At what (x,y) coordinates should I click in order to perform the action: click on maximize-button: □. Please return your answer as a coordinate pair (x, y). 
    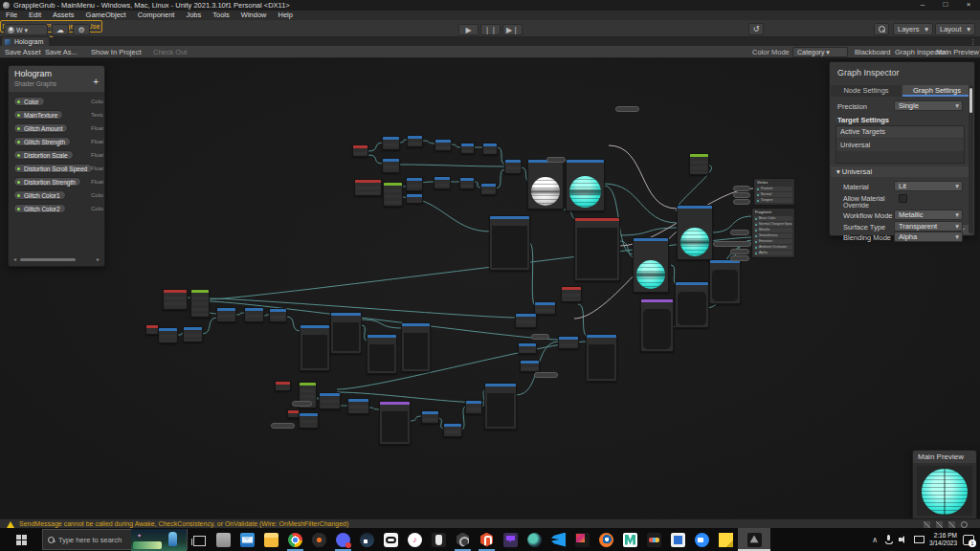
    Looking at the image, I should click on (946, 6).